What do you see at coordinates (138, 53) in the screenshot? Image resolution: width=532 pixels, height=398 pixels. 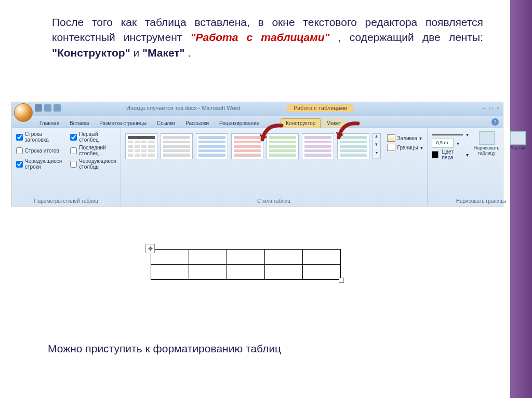 I see `intro-text-3: и` at bounding box center [138, 53].